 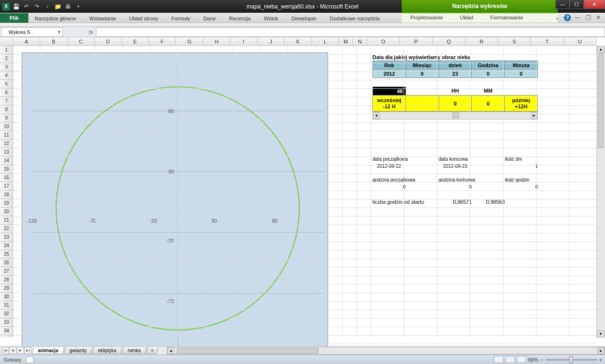 What do you see at coordinates (360, 42) in the screenshot?
I see `col-header-N: N` at bounding box center [360, 42].